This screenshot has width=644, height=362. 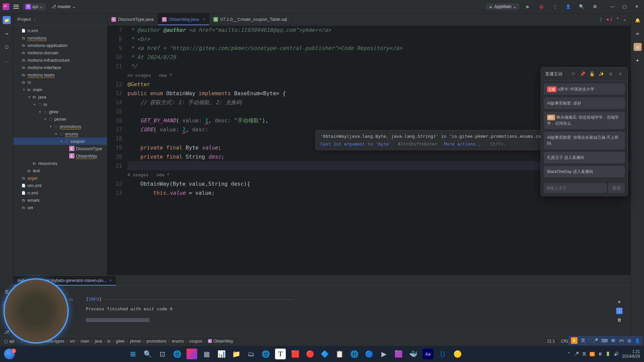 What do you see at coordinates (60, 119) in the screenshot?
I see `tree-item: ▾▢pkmer` at bounding box center [60, 119].